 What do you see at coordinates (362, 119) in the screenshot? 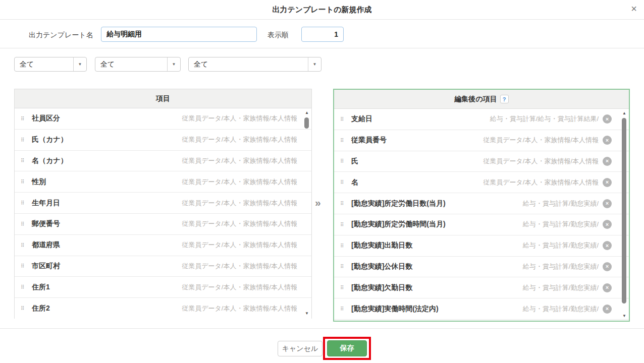
I see `item-label: 支給日` at bounding box center [362, 119].